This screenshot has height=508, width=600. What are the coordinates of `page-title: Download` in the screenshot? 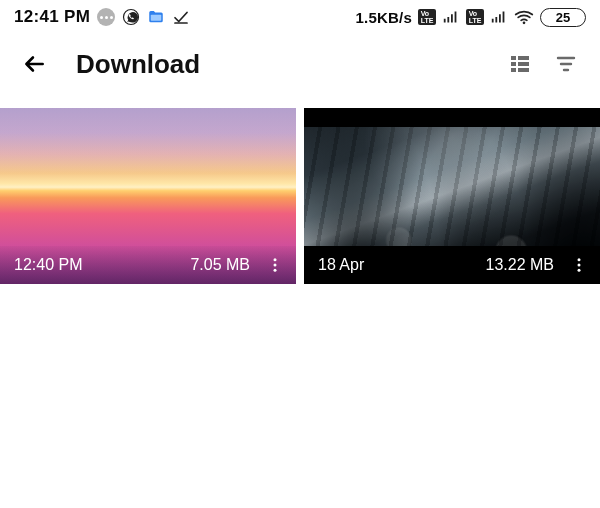 It's located at (285, 64).